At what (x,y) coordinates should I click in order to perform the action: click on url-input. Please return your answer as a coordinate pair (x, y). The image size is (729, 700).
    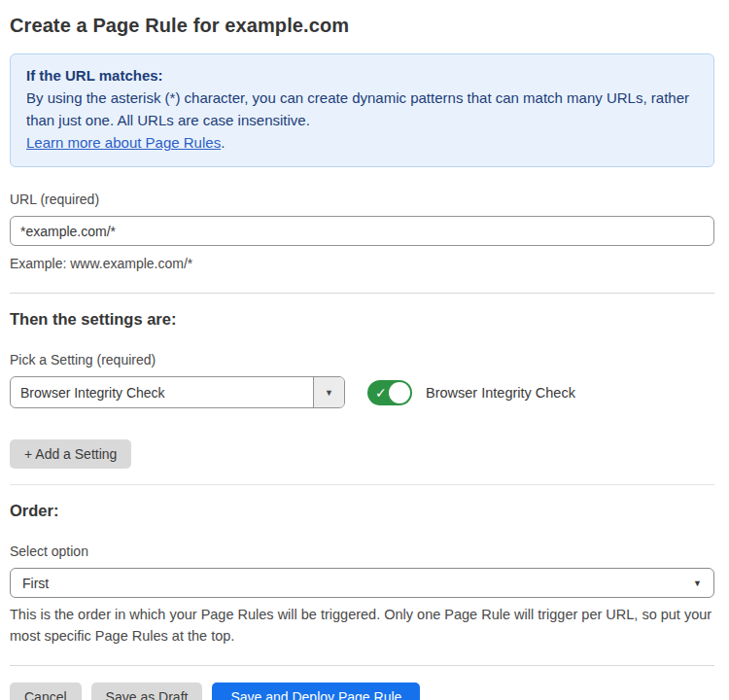
    Looking at the image, I should click on (362, 231).